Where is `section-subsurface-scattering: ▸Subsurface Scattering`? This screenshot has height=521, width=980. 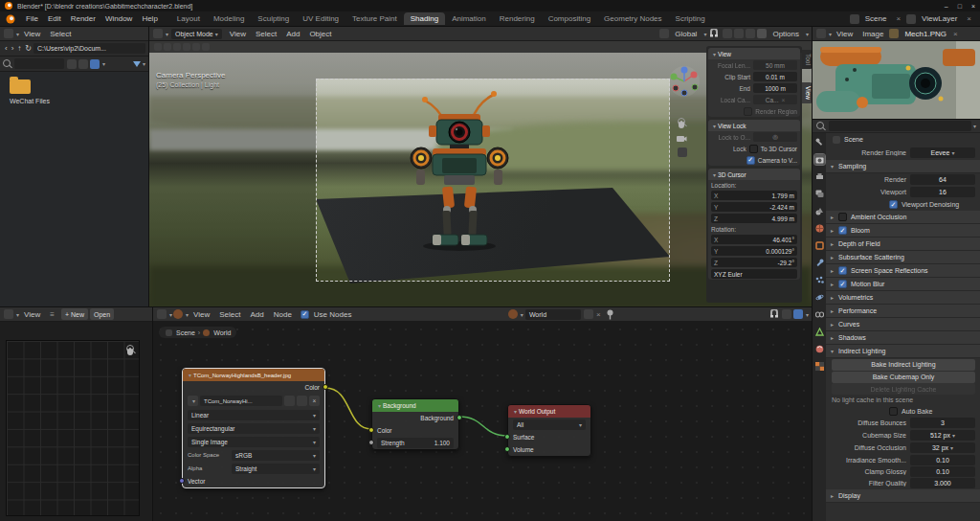
section-subsurface-scattering: ▸Subsurface Scattering is located at coordinates (903, 258).